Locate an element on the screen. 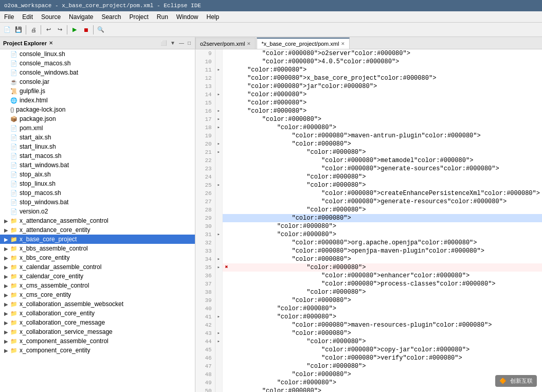 This screenshot has width=542, height=392. tree-item-x-bbs-assemble-control: ▶📁x_bbs_assemble_control is located at coordinates (98, 248).